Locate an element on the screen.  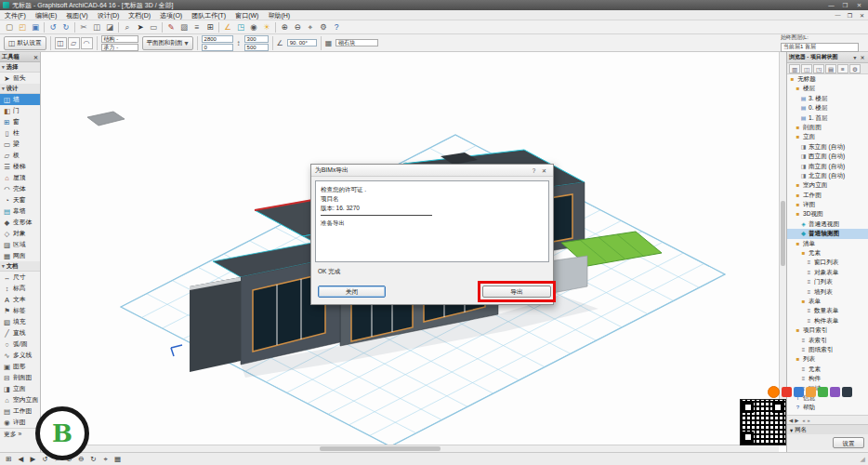
share-video-icon is located at coordinates (786, 392).